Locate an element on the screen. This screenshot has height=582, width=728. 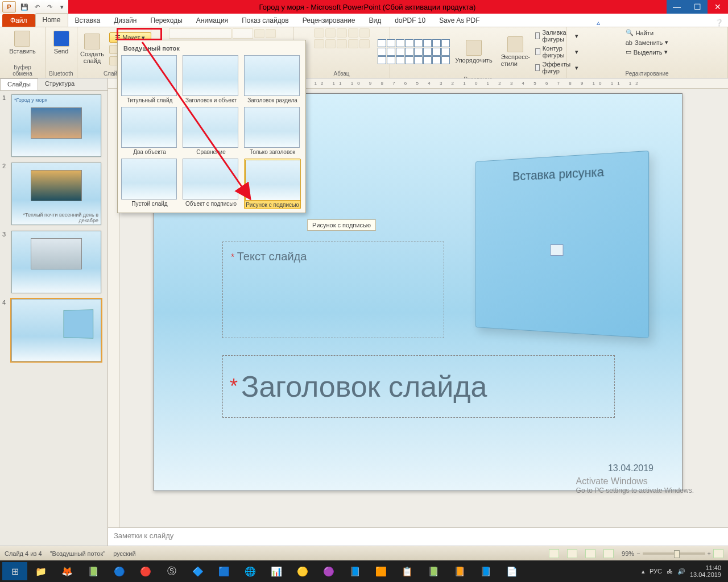
taskbar-app4-icon: 🟦 is located at coordinates (224, 571).